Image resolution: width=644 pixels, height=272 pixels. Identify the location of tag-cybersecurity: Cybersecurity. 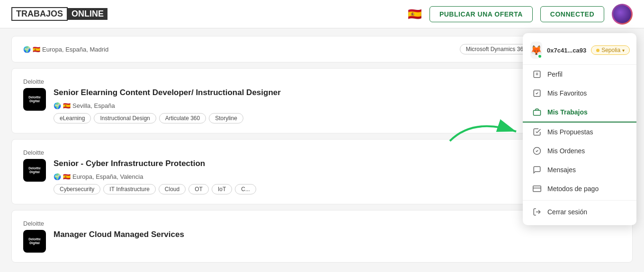
(77, 189).